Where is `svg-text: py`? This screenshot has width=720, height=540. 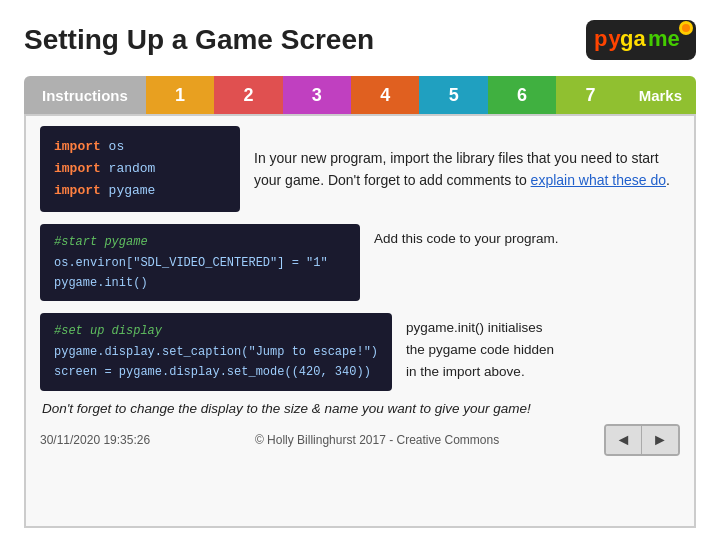 svg-text: py is located at coordinates (608, 38).